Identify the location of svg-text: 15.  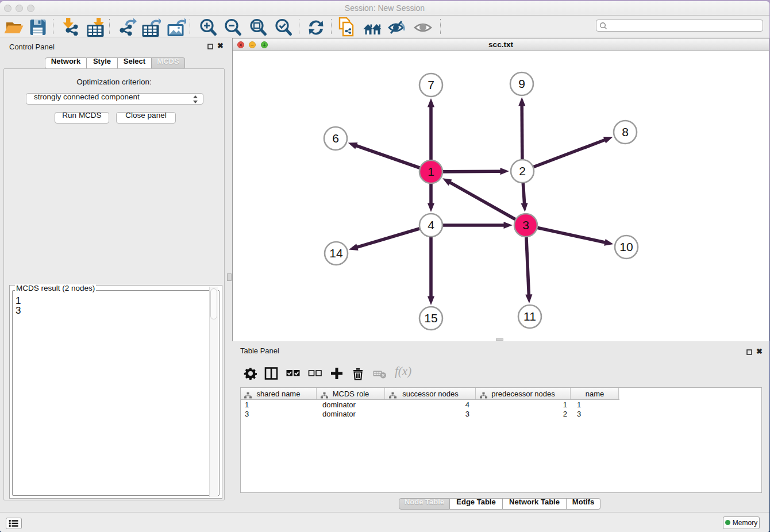
(431, 318).